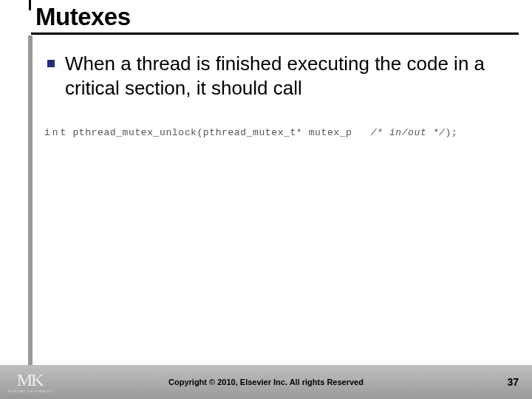  I want to click on code-signature: intpthread_mutex_unlock(pthread_mutex_t*…, so click(270, 133).